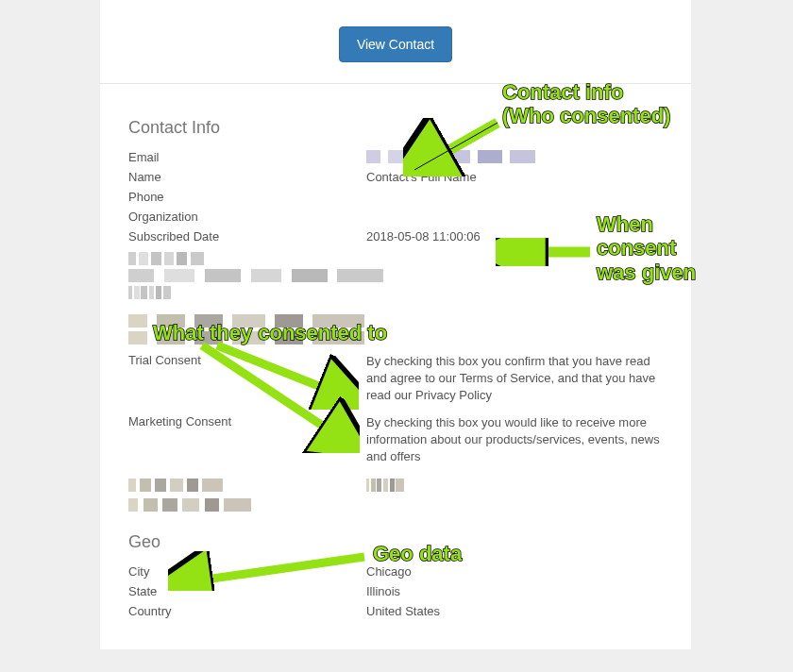 This screenshot has width=793, height=672. I want to click on phone-label: Phone, so click(247, 196).